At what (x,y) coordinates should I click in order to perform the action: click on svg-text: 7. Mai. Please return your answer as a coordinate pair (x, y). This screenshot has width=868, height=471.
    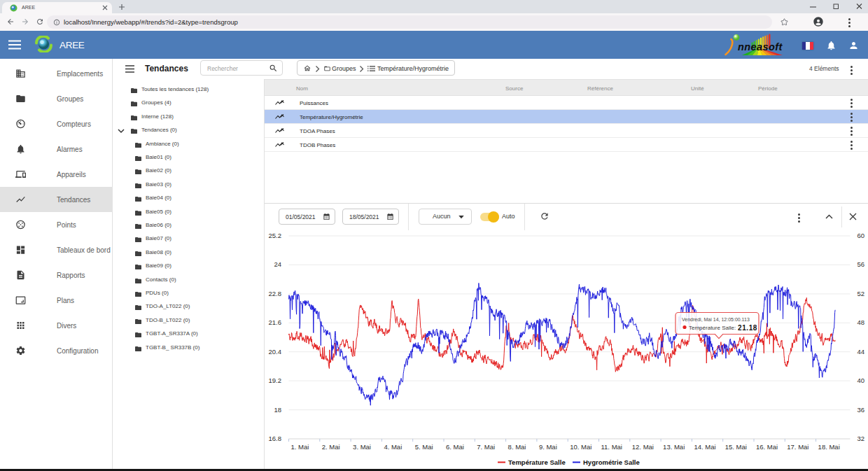
    Looking at the image, I should click on (486, 447).